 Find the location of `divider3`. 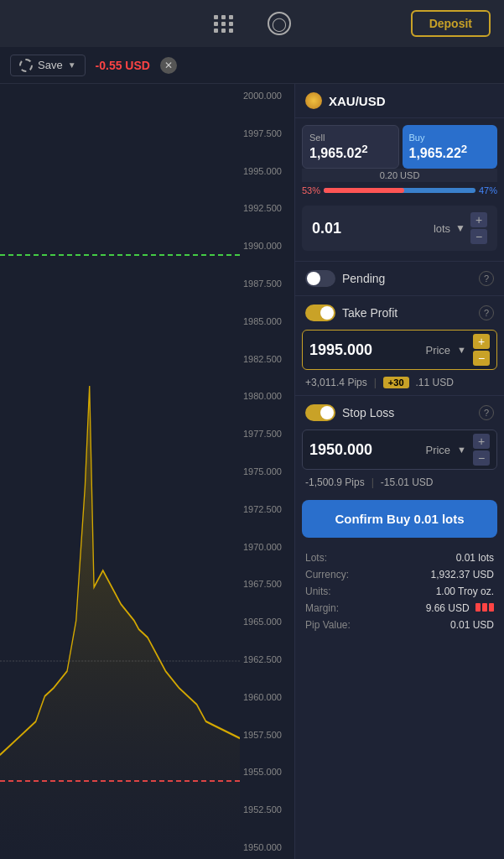

divider3 is located at coordinates (399, 396).